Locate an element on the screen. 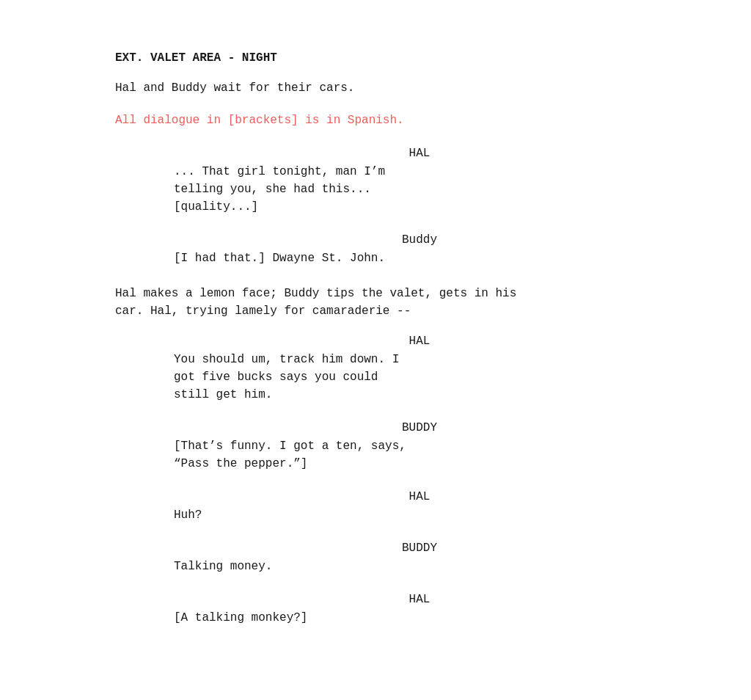  scene-heading: EXT. VALET AREA - NIGHT is located at coordinates (376, 58).